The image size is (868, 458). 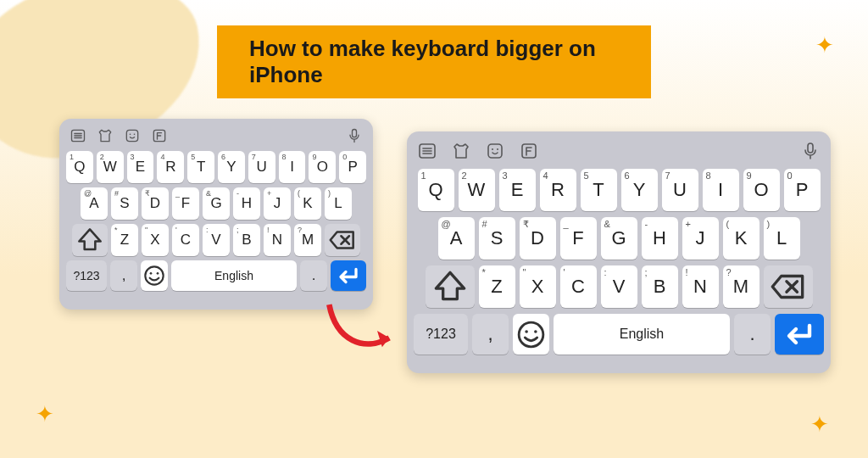 I want to click on key-row-1: 1Q2W3E4R5T6Y7U8I9O0P, so click(x=216, y=167).